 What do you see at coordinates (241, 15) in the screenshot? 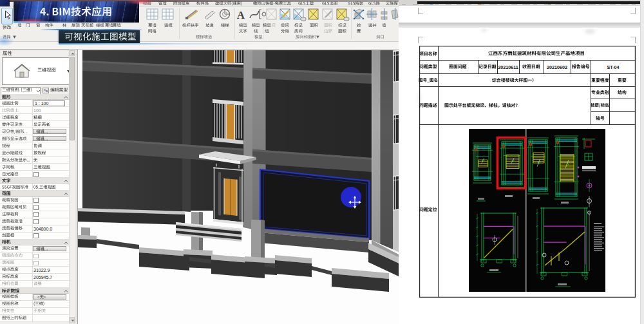
I see `svg-text: A` at bounding box center [241, 15].